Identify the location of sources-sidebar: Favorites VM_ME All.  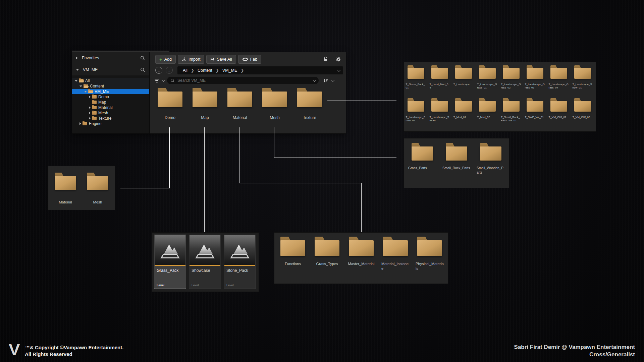
(111, 93).